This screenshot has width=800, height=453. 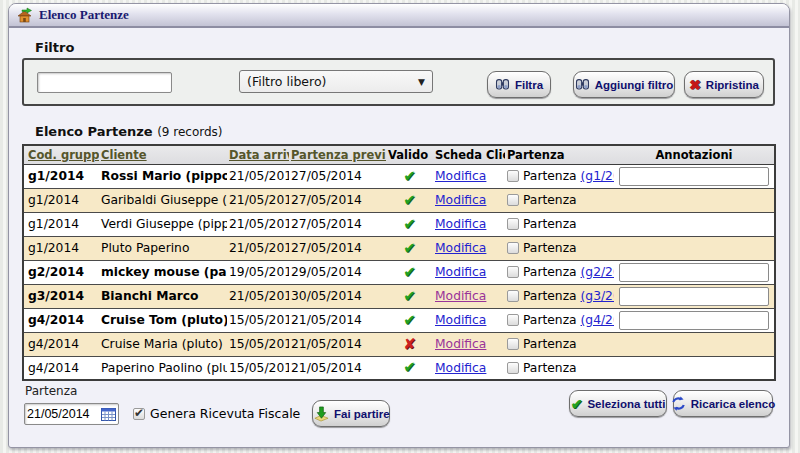 What do you see at coordinates (529, 85) in the screenshot?
I see `filtra-button-label: Filtra` at bounding box center [529, 85].